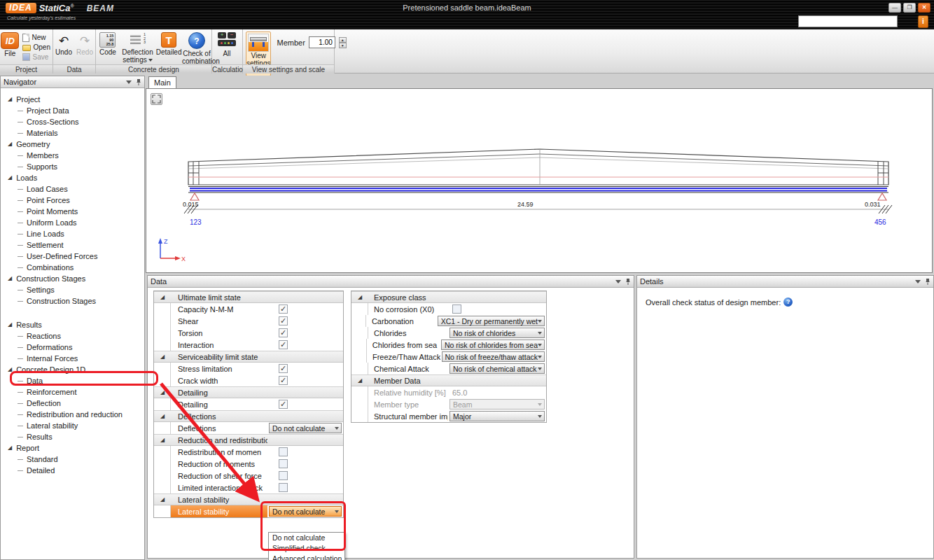 The height and width of the screenshot is (560, 934). What do you see at coordinates (283, 452) in the screenshot?
I see `redistribution-of-moments-checkbox` at bounding box center [283, 452].